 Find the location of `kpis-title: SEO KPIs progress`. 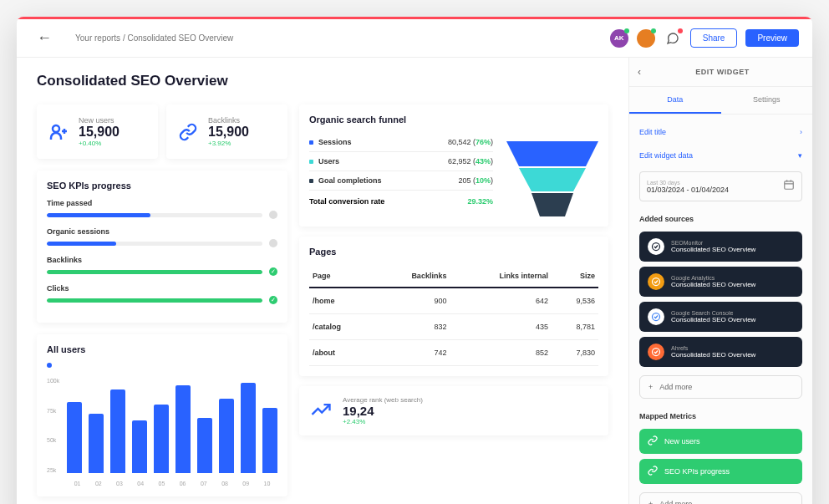

kpis-title: SEO KPIs progress is located at coordinates (162, 186).